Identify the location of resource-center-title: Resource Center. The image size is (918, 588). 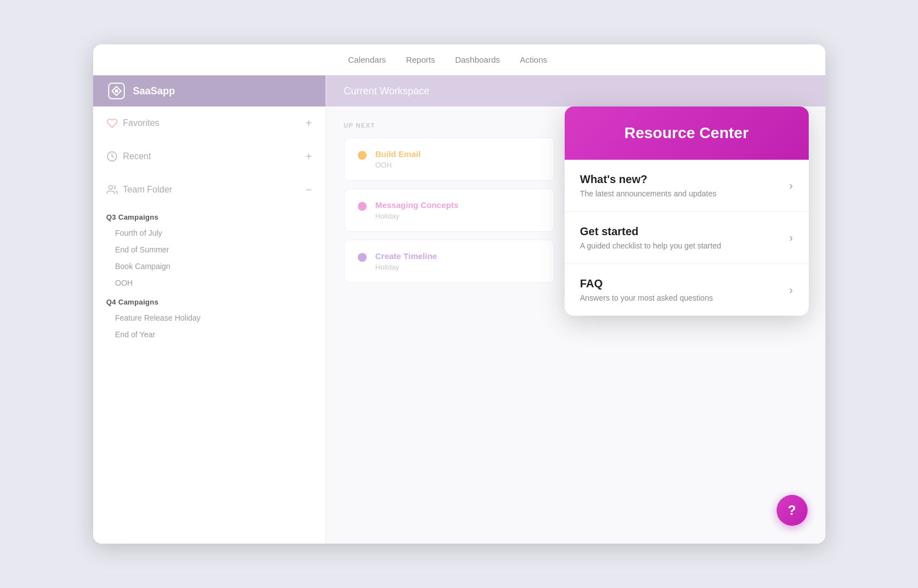
(687, 133).